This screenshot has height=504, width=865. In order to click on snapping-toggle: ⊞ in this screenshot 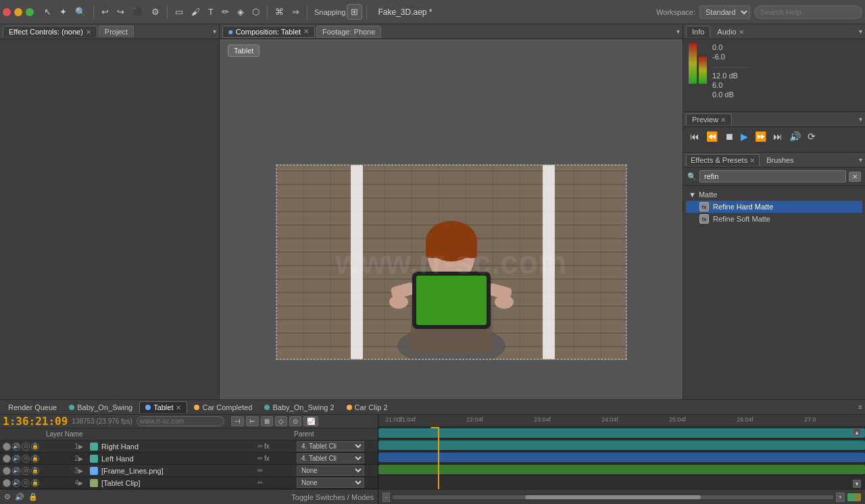, I will do `click(354, 12)`.